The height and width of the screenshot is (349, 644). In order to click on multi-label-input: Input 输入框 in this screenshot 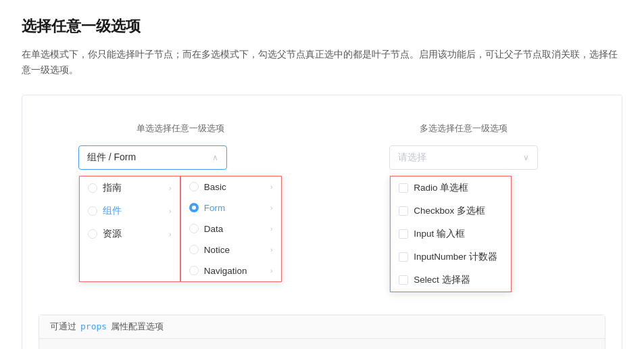, I will do `click(439, 234)`.